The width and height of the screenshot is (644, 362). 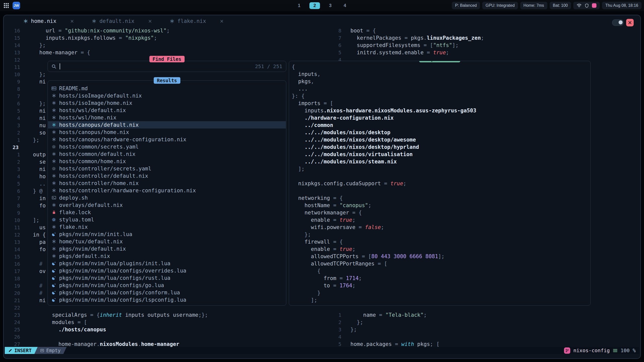 I want to click on result-label: hosts/wsl/default.nix, so click(x=93, y=110).